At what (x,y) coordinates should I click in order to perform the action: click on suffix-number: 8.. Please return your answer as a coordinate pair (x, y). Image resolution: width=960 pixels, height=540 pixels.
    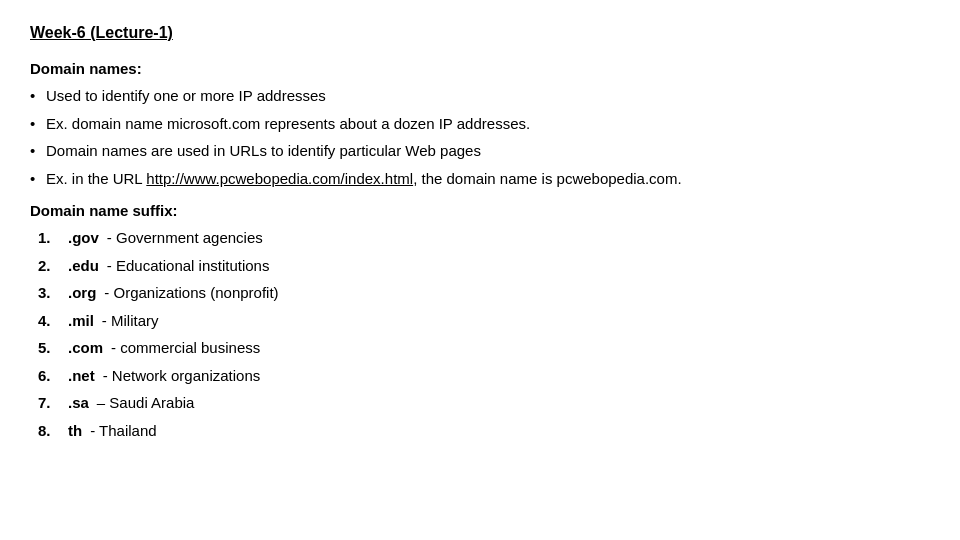
    Looking at the image, I should click on (49, 432).